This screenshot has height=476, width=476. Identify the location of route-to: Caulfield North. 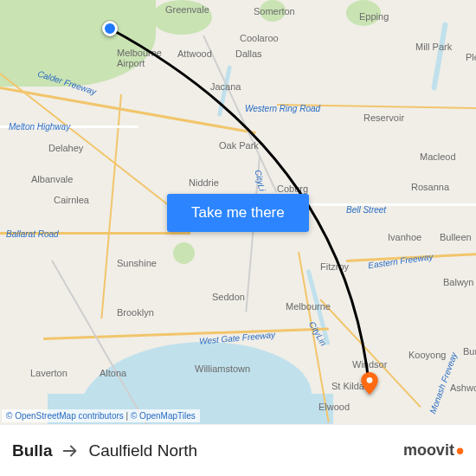
(143, 451).